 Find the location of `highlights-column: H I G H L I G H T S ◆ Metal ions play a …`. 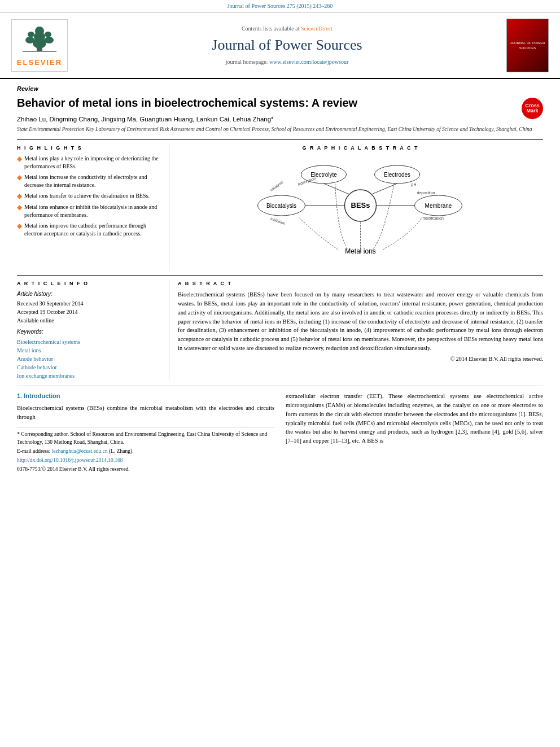

highlights-column: H I G H L I G H T S ◆ Metal ions play a … is located at coordinates (93, 208).